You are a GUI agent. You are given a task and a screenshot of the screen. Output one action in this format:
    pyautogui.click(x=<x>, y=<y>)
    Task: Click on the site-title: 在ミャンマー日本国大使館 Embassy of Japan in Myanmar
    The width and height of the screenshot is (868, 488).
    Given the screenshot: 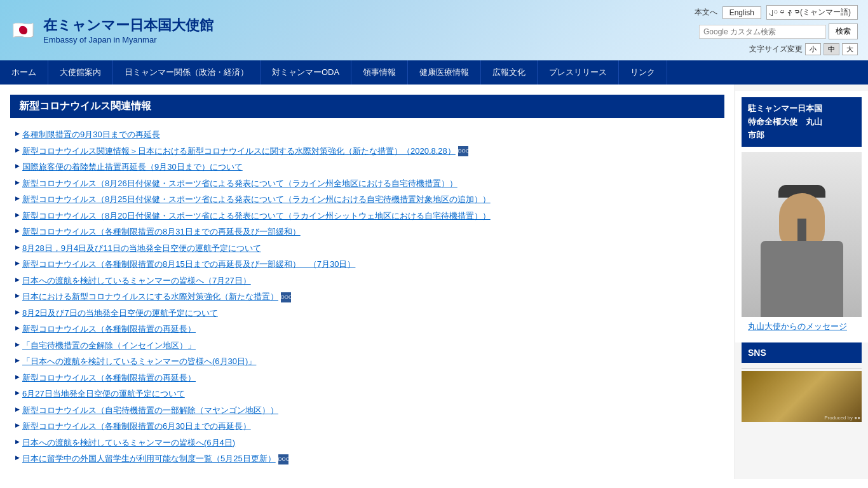 What is the action you would take?
    pyautogui.click(x=128, y=30)
    